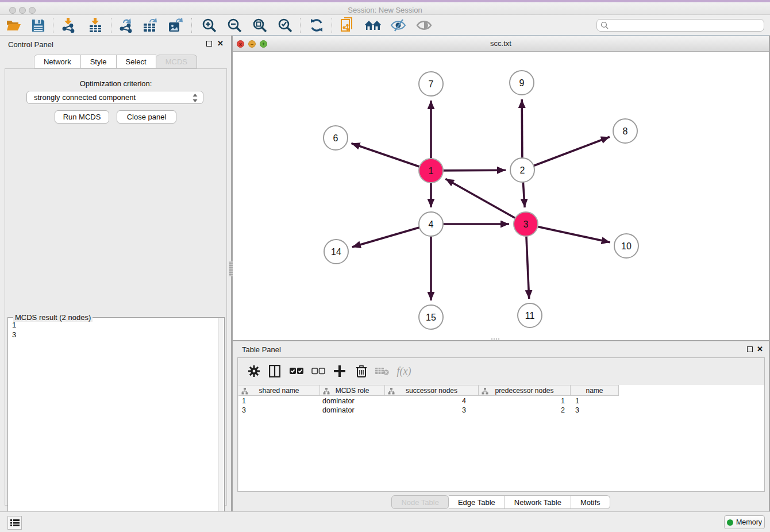  What do you see at coordinates (525, 401) in the screenshot?
I see `cell-predecessor-nodes: 1` at bounding box center [525, 401].